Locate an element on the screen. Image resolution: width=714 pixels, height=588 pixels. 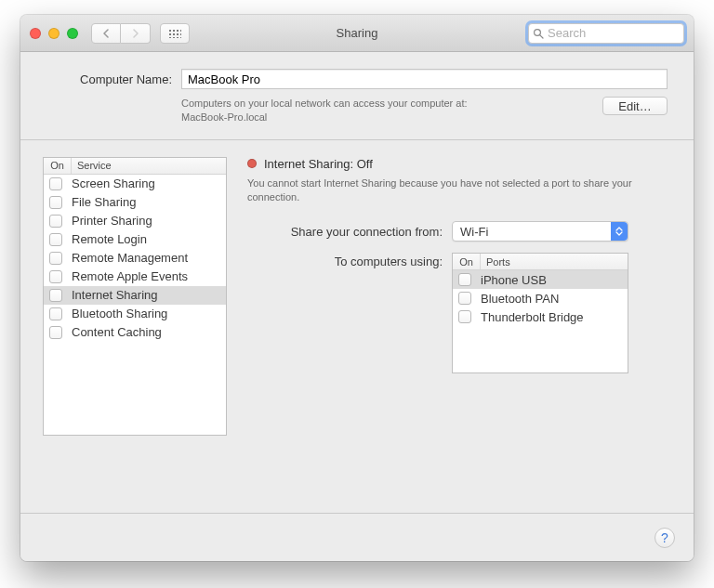
edit-hostname-button: Edit… is located at coordinates (635, 106).